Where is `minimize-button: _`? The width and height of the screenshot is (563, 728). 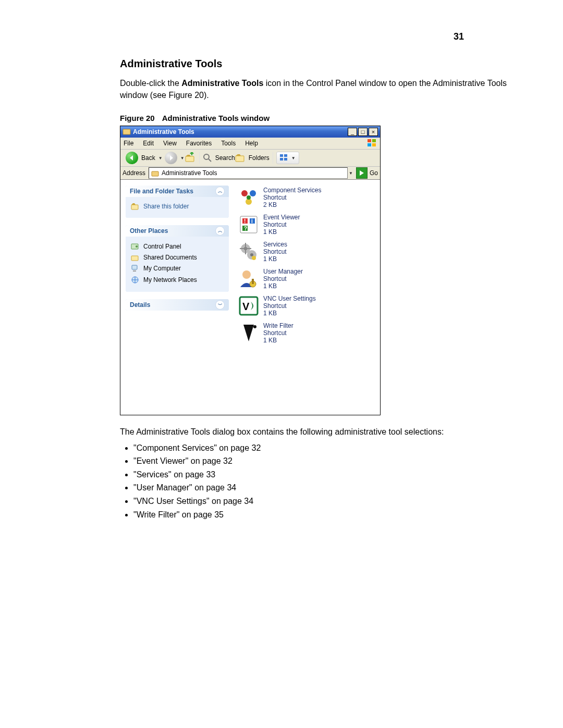
minimize-button: _ is located at coordinates (352, 132).